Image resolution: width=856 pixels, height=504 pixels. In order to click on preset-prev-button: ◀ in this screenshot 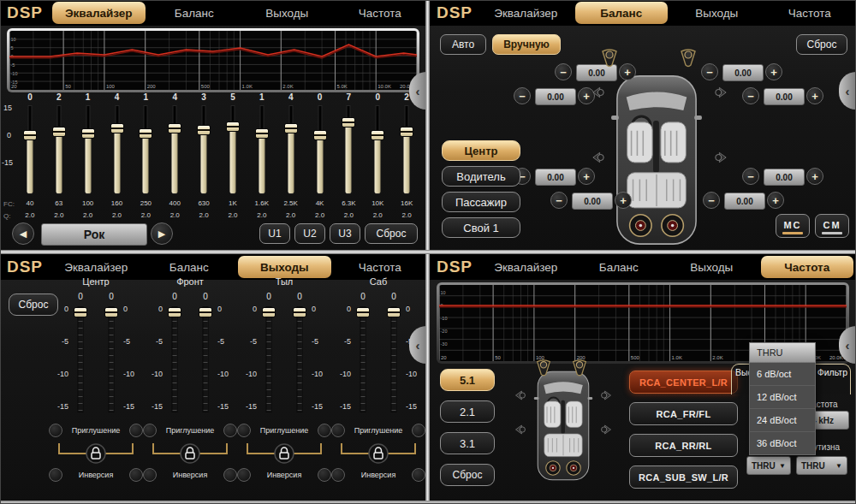, I will do `click(23, 234)`.